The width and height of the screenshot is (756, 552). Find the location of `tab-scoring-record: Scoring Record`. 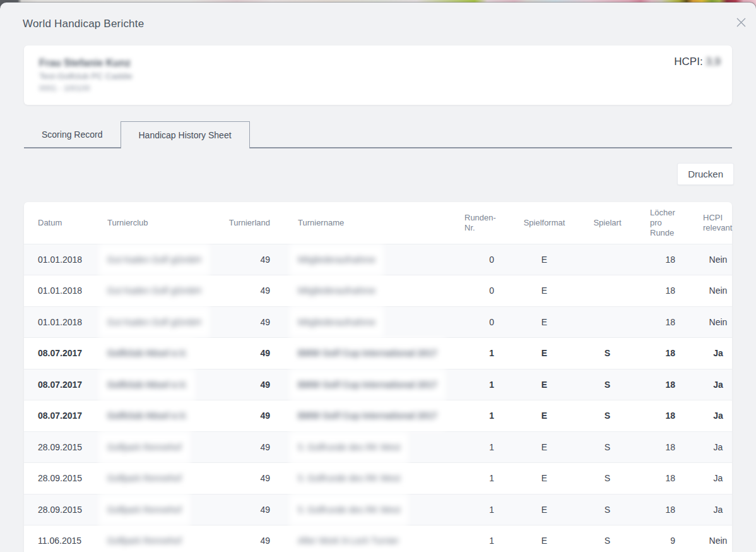

tab-scoring-record: Scoring Record is located at coordinates (72, 134).